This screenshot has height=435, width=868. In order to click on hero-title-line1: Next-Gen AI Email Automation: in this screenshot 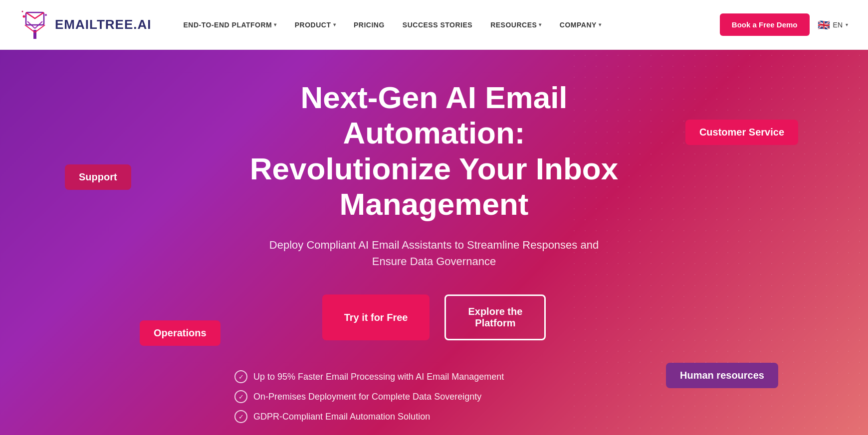, I will do `click(434, 115)`.